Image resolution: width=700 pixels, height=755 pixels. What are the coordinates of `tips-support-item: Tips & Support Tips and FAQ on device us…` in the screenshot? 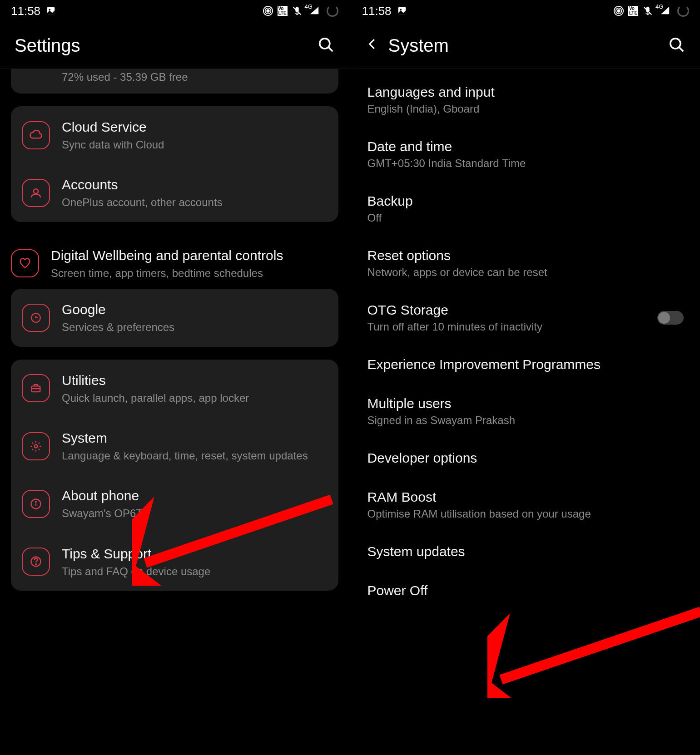 It's located at (174, 562).